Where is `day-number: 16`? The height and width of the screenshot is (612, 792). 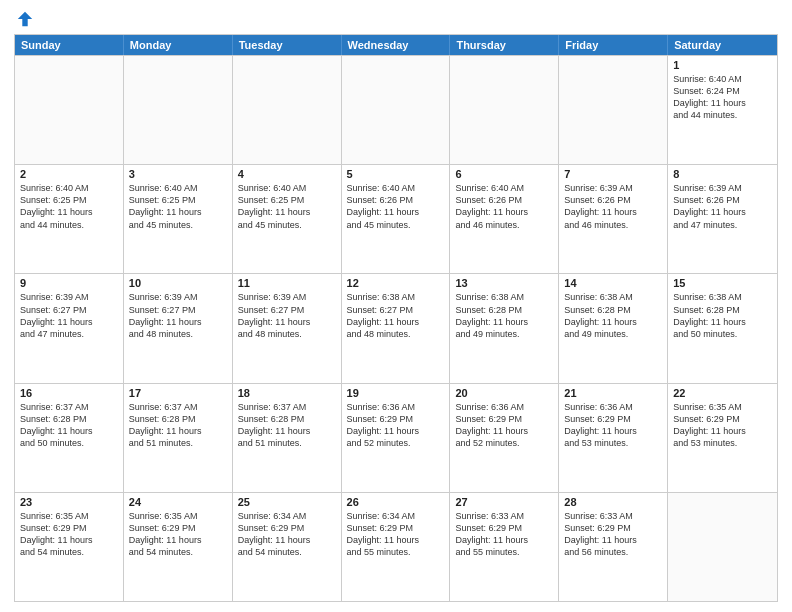
day-number: 16 is located at coordinates (69, 393).